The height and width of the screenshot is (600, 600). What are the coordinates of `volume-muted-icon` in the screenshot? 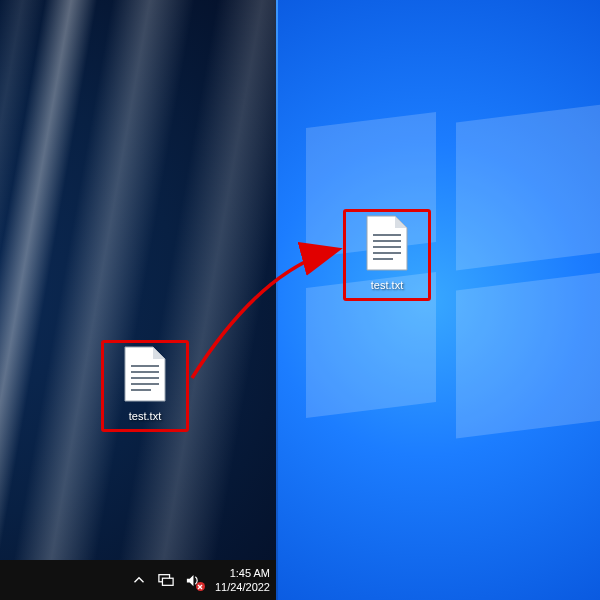 It's located at (193, 580).